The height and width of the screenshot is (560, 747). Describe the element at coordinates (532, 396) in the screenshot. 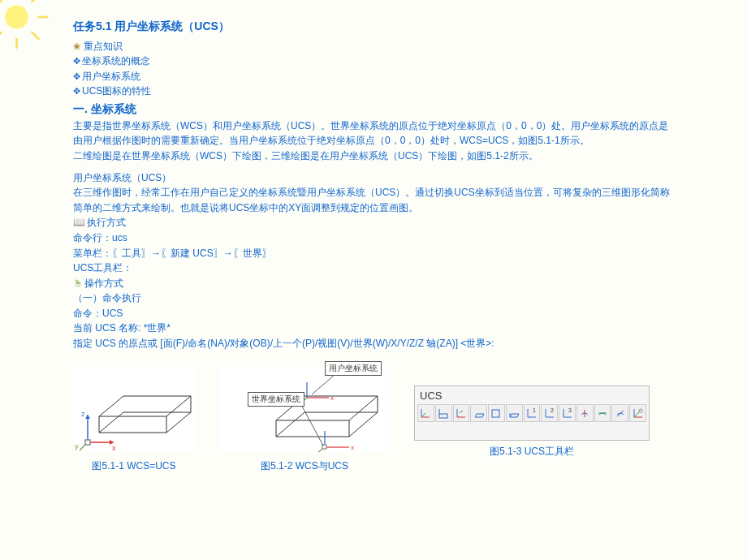

I see `ucs-toolbar-title: UCS` at that location.